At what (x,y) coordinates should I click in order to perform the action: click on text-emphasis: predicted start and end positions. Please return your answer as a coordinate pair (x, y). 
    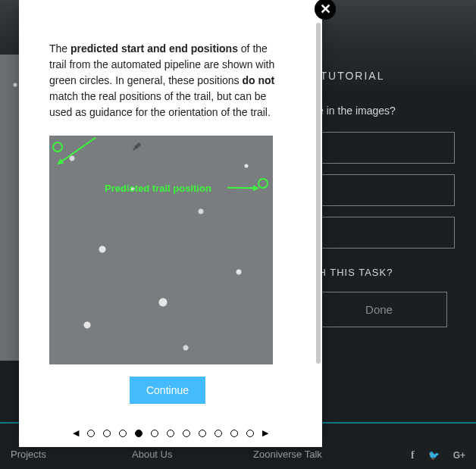
    Looking at the image, I should click on (155, 48).